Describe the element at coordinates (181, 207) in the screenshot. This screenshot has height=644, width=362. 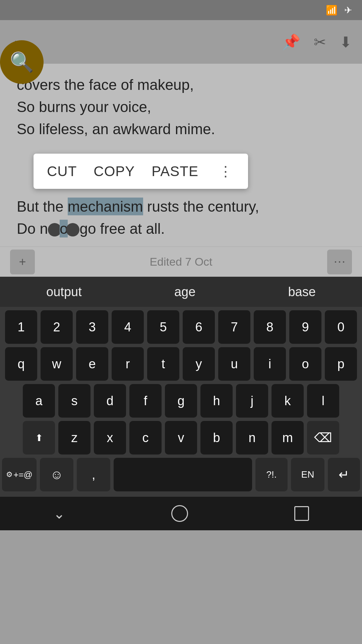
I see `text-line-4: But the mechanism rusts the century,` at that location.